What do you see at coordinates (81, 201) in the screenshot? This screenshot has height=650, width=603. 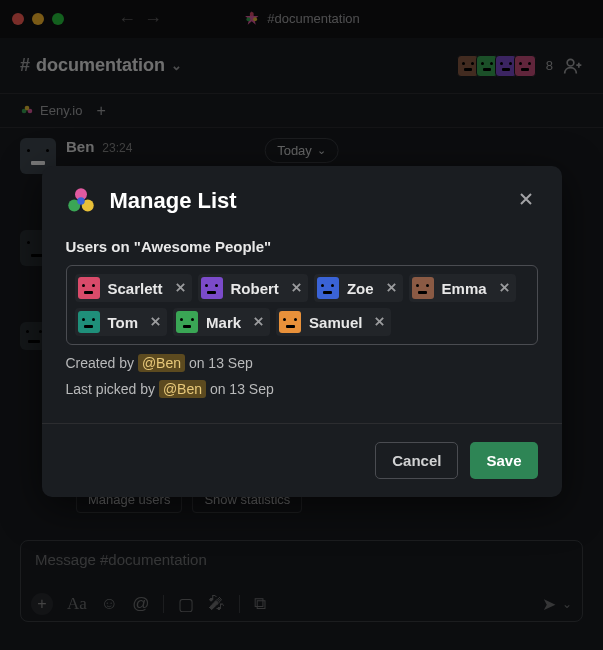 I see `eeny-logo-icon` at bounding box center [81, 201].